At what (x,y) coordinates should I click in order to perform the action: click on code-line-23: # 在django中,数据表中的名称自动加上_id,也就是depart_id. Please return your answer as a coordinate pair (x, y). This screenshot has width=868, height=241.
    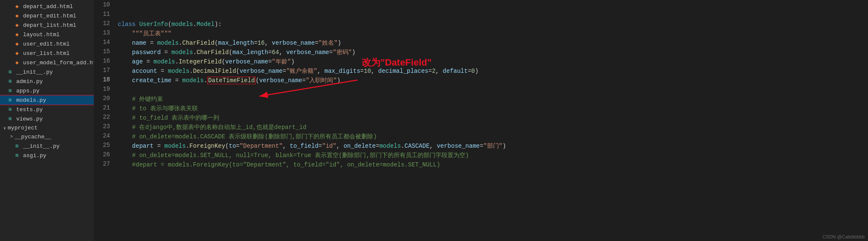
    Looking at the image, I should click on (493, 127).